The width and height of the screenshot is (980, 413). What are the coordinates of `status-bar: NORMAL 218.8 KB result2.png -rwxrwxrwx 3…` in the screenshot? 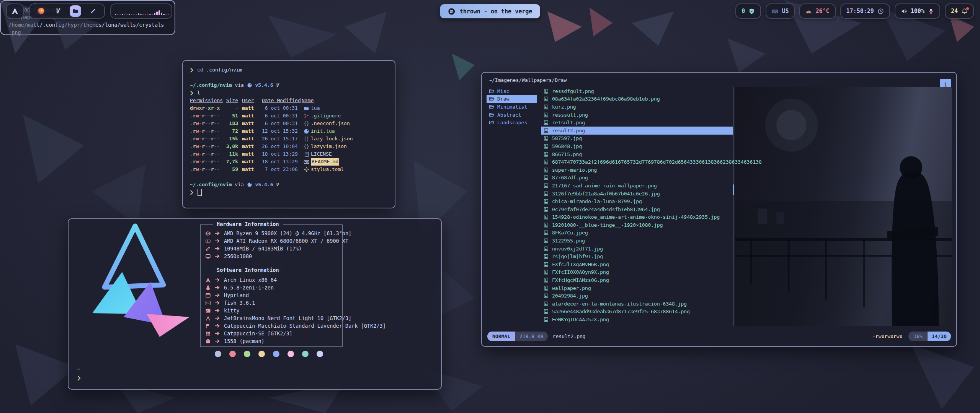 It's located at (719, 337).